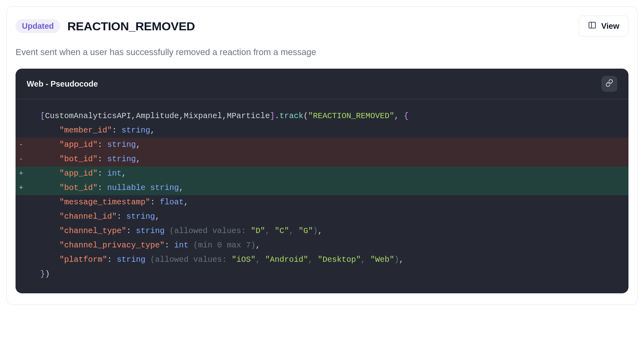 The image size is (644, 344). What do you see at coordinates (220, 260) in the screenshot?
I see `code-content: "platform": string (allowed values: "iOS…` at bounding box center [220, 260].